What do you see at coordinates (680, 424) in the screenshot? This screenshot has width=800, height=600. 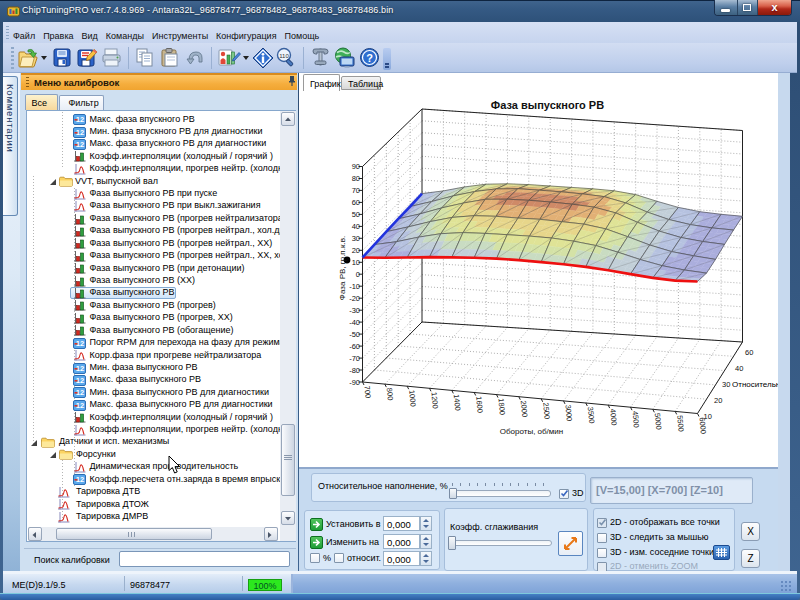 I see `svg-text: 5500` at bounding box center [680, 424].